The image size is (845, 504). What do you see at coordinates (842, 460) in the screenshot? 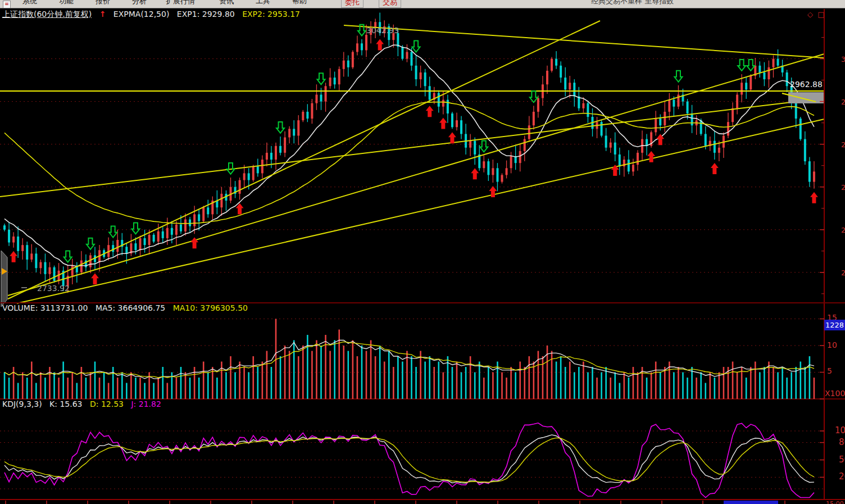
I see `kdj-axis-50: 50` at bounding box center [842, 460].